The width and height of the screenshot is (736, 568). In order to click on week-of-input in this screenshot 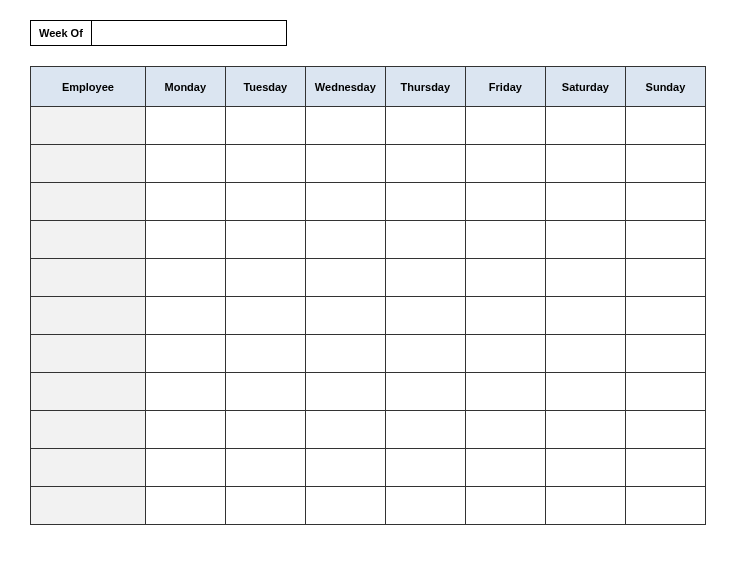, I will do `click(190, 33)`.